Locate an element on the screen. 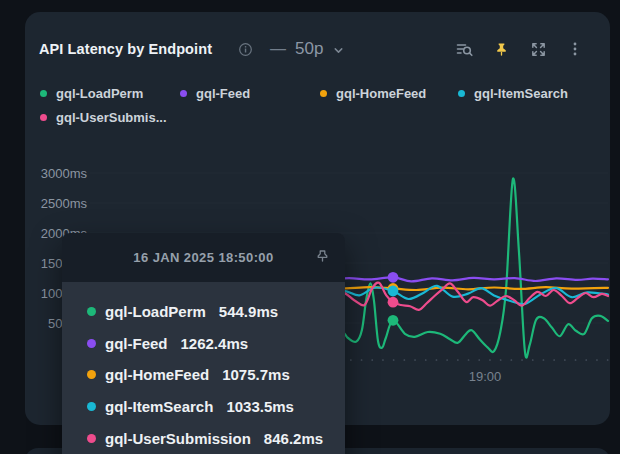 The image size is (620, 454). x-axis-tick-label: 19:00 is located at coordinates (486, 376).